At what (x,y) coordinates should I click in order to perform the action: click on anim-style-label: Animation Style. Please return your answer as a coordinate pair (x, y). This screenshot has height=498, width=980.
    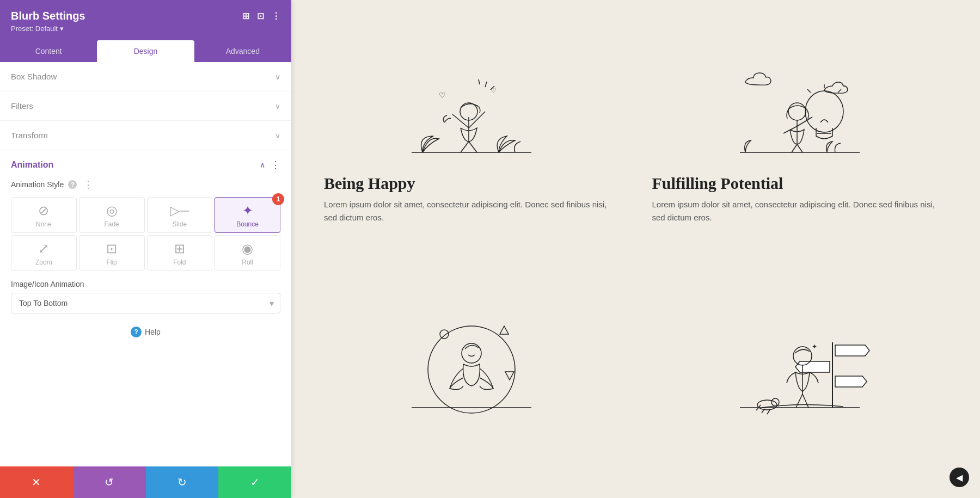
    Looking at the image, I should click on (37, 185).